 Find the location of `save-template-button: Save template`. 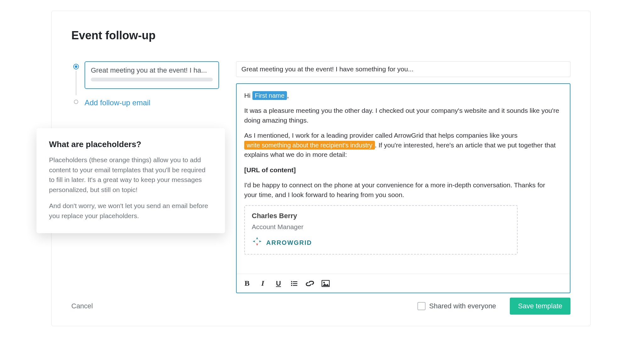

save-template-button: Save template is located at coordinates (540, 306).